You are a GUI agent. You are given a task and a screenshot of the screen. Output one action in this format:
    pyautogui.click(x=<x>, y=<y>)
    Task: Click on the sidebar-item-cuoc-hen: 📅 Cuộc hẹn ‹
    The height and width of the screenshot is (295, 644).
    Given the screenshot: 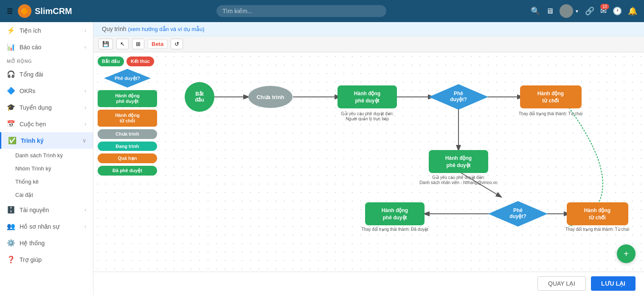 What is the action you would take?
    pyautogui.click(x=47, y=124)
    